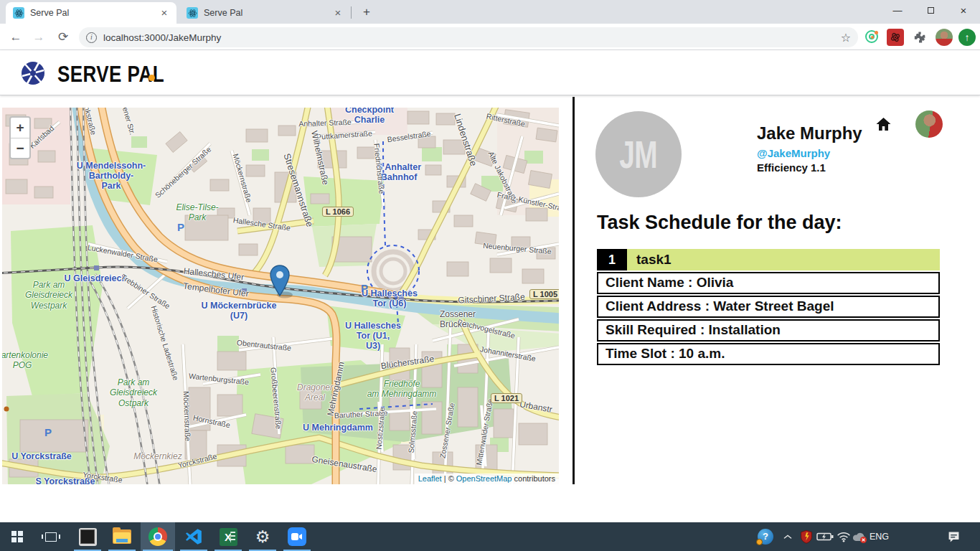  I want to click on profile-handle: @JakeMurphy, so click(809, 154).